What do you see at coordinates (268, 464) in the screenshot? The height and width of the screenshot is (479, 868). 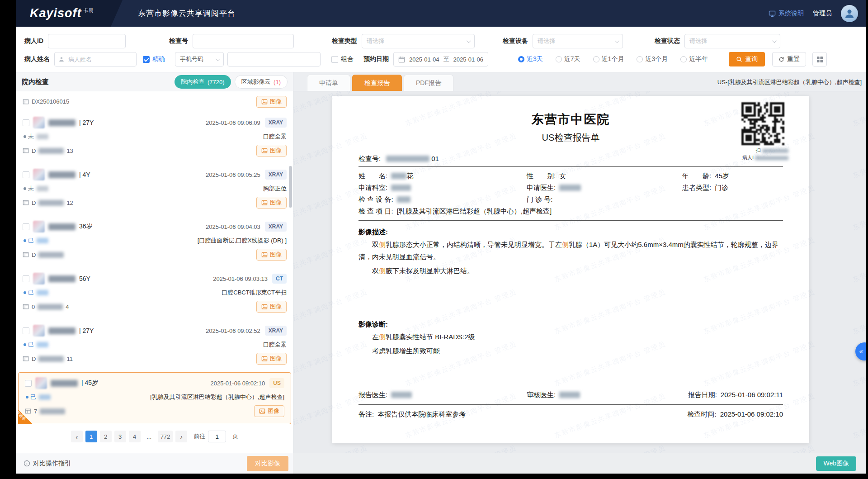 I see `compare-images-button: 对比影像` at bounding box center [268, 464].